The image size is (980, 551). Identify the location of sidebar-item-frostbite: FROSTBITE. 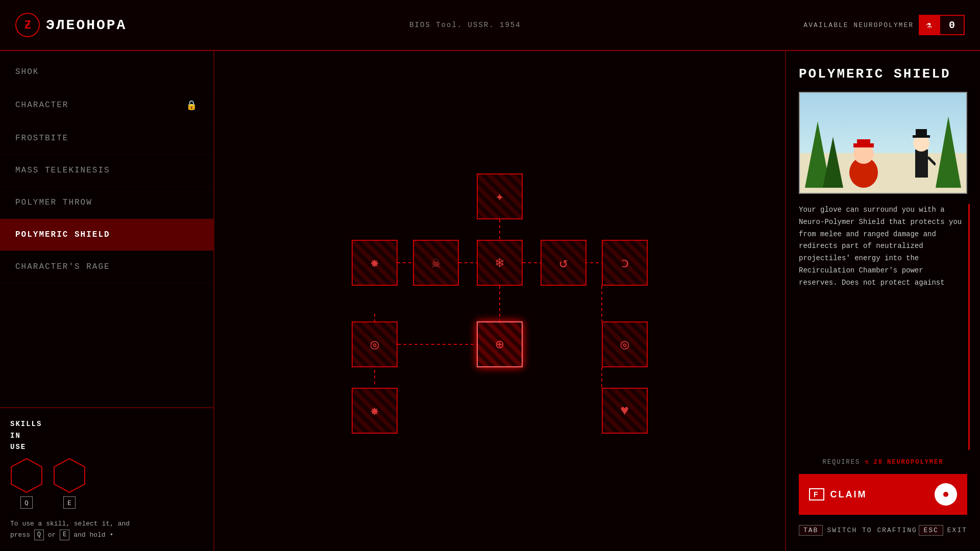
(107, 139).